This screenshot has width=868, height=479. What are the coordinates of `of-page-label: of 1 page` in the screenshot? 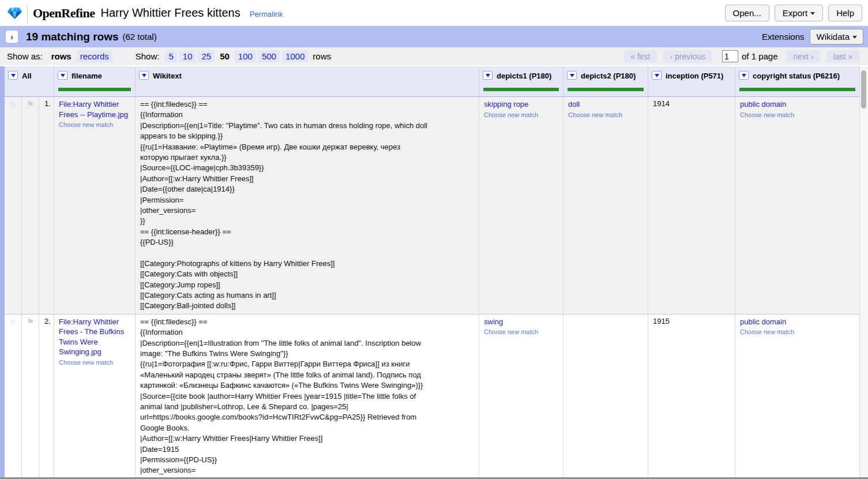 It's located at (760, 57).